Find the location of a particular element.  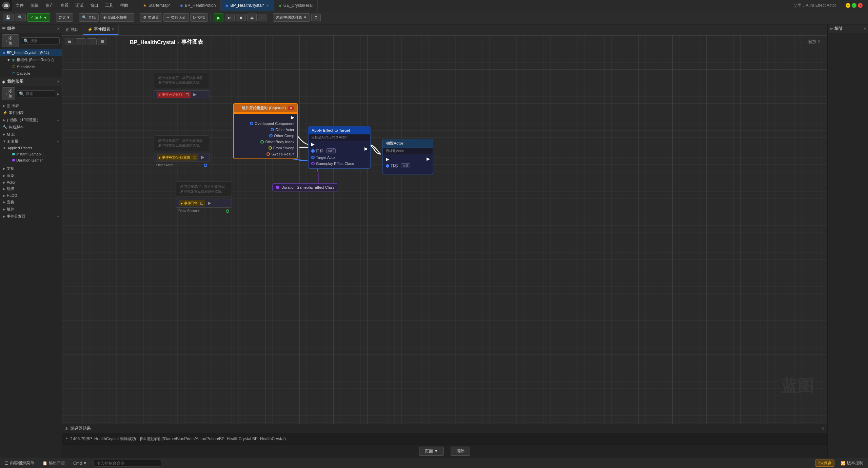

event-graph-close-btn: ✕ is located at coordinates (113, 29).